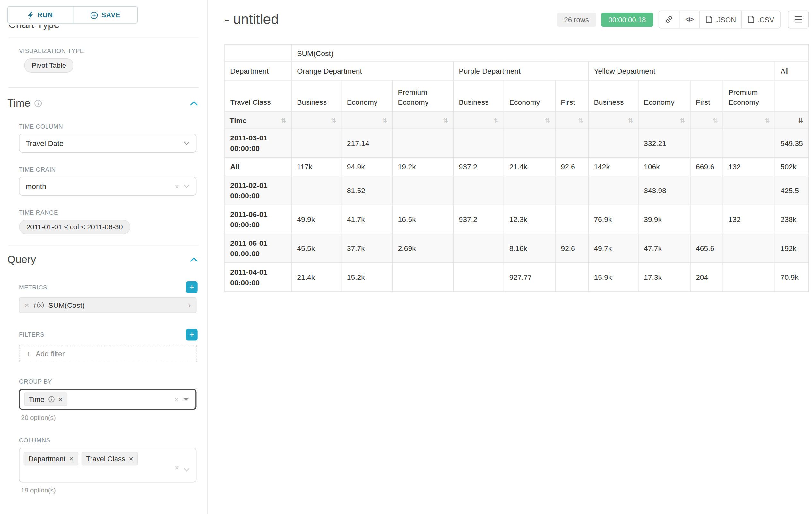  Describe the element at coordinates (529, 277) in the screenshot. I see `table-cell: 927.77` at that location.